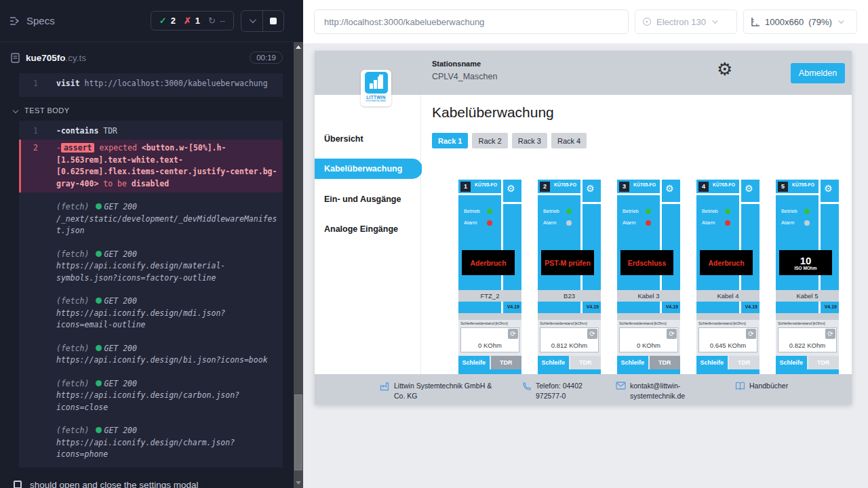  Describe the element at coordinates (724, 69) in the screenshot. I see `settings-gear-icon: ⚙` at that location.